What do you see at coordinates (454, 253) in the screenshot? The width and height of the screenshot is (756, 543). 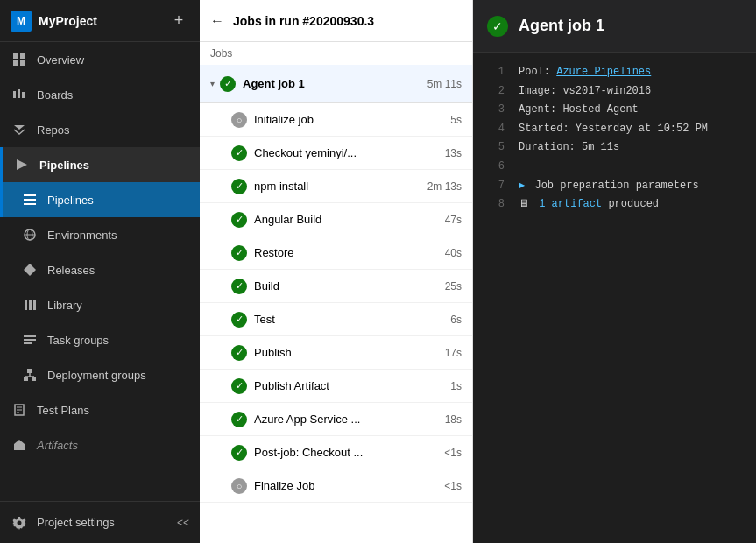 I see `task-duration: 40s` at bounding box center [454, 253].